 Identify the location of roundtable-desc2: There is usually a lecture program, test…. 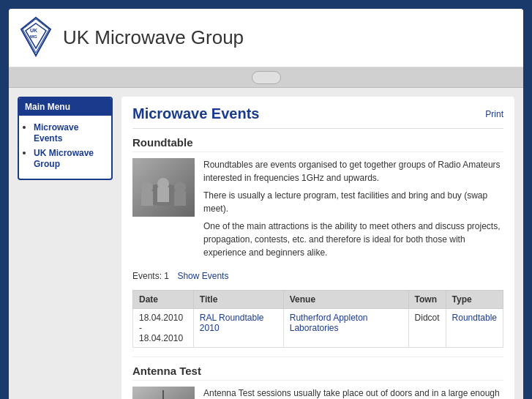
(353, 202).